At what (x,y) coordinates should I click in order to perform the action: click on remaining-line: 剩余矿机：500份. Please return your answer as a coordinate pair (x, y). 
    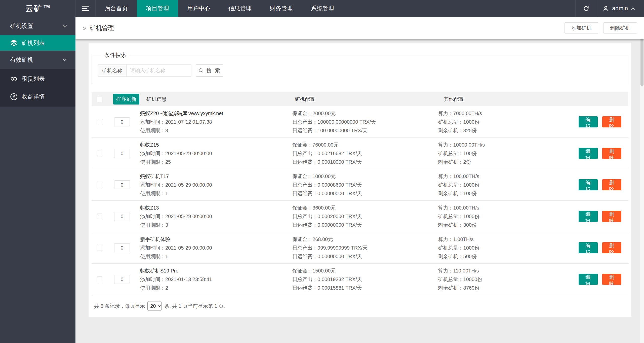
    Looking at the image, I should click on (508, 256).